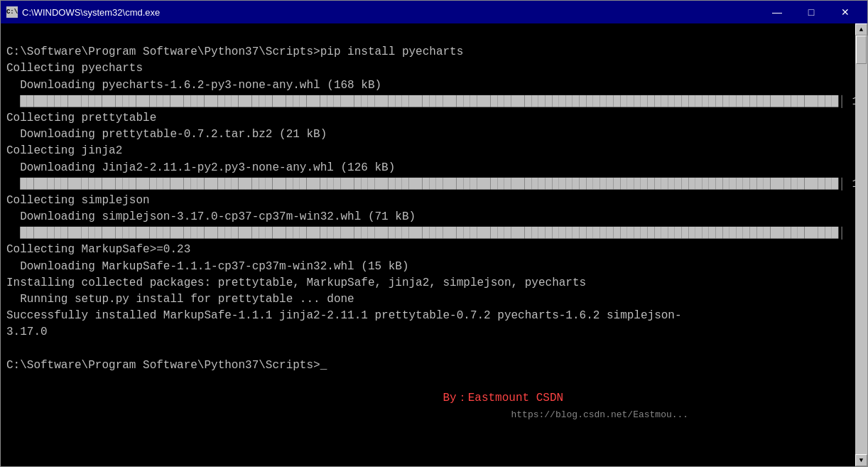 The width and height of the screenshot is (868, 467). Describe the element at coordinates (285, 398) in the screenshot. I see `watermark-line: By：Eastmount CSDN` at that location.